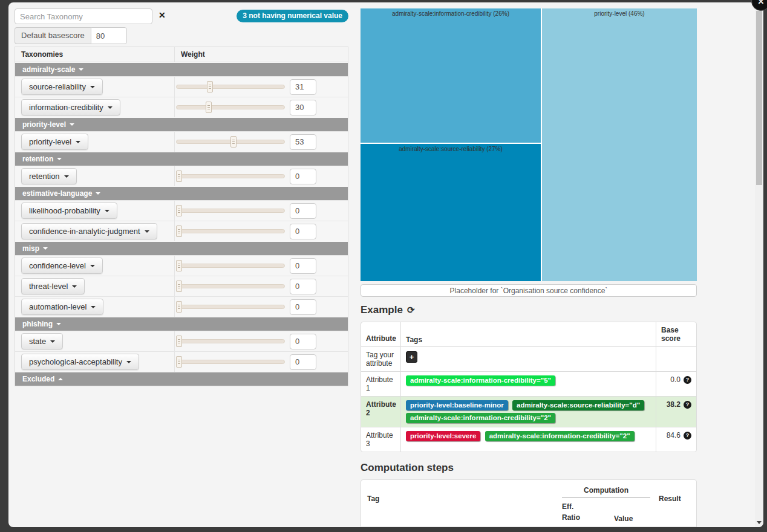 Image resolution: width=767 pixels, height=532 pixels. Describe the element at coordinates (62, 87) in the screenshot. I see `taxonomy-dropdown-source-reliability: source-reliability` at that location.